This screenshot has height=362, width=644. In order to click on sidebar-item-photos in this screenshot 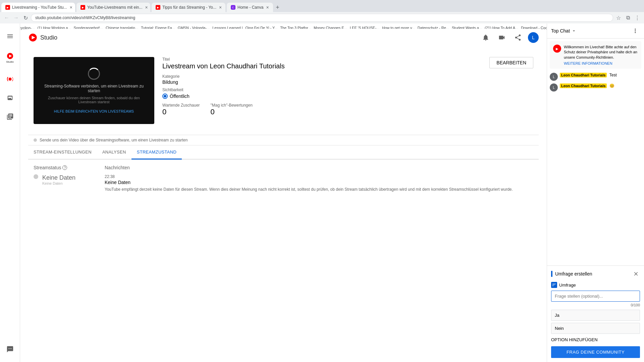, I will do `click(10, 98)`.